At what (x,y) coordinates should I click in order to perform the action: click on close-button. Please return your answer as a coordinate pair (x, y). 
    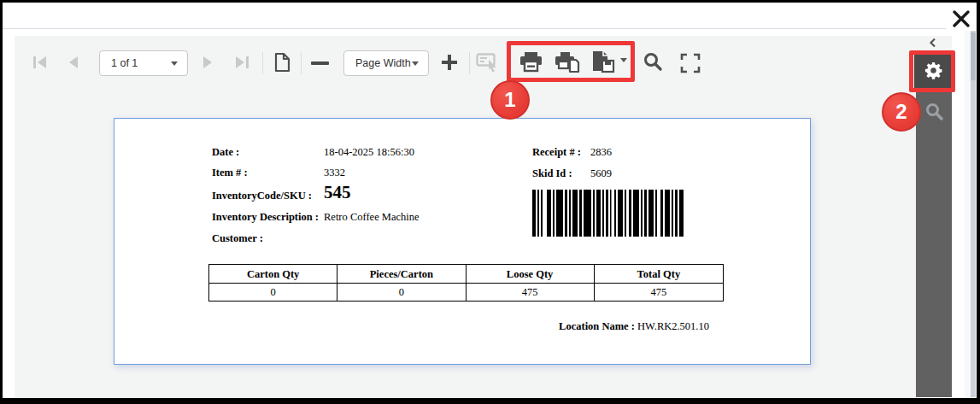
    Looking at the image, I should click on (961, 20).